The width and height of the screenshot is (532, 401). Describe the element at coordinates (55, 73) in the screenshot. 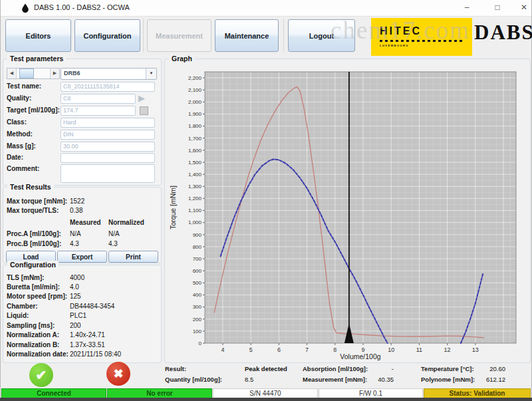

I see `scroll-right-icon: ▶` at that location.